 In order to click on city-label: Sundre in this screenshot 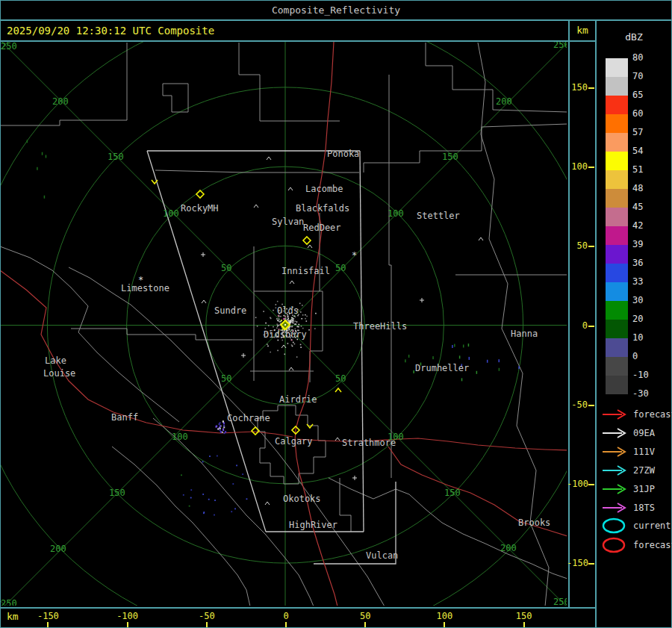, I will do `click(230, 311)`.